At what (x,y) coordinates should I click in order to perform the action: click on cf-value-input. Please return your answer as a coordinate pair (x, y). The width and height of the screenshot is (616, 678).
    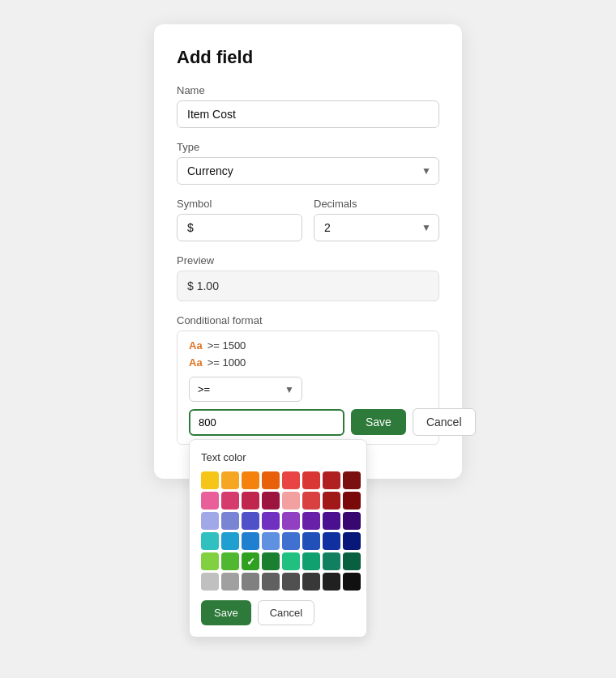
    Looking at the image, I should click on (267, 423).